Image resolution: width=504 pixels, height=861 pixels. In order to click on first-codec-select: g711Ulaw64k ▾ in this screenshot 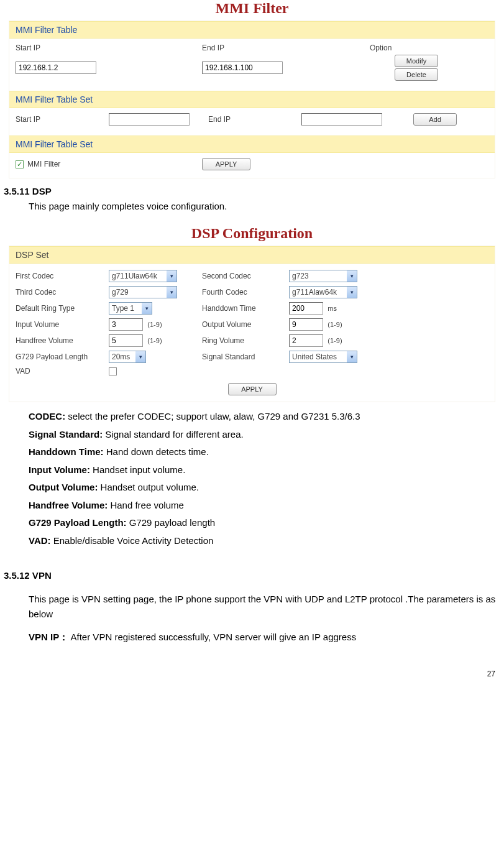, I will do `click(143, 276)`.